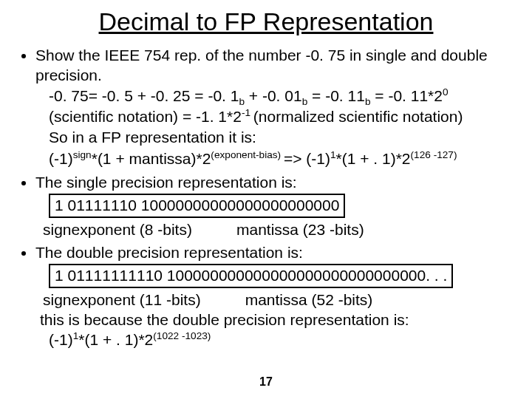 Image resolution: width=532 pixels, height=399 pixels. I want to click on b3-labels: sign exponent (11 -bits)mantissa (52 -bi…, so click(280, 300).